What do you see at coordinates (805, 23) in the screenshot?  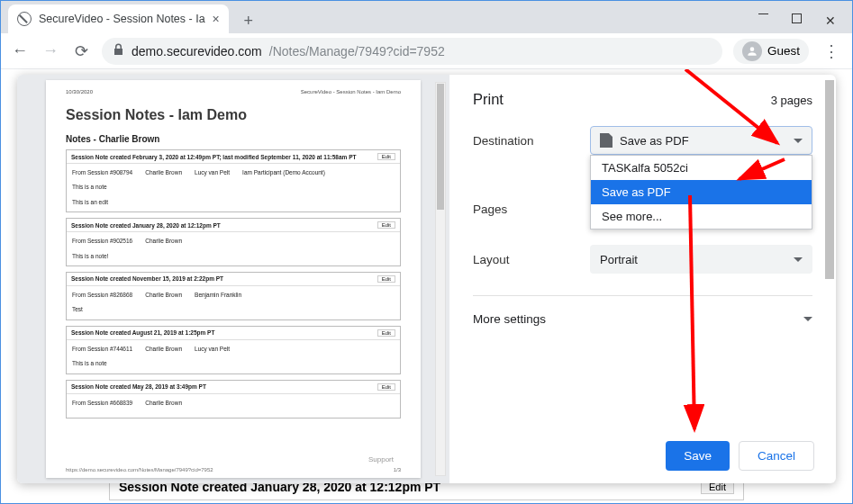 I see `window-controls: ✕` at bounding box center [805, 23].